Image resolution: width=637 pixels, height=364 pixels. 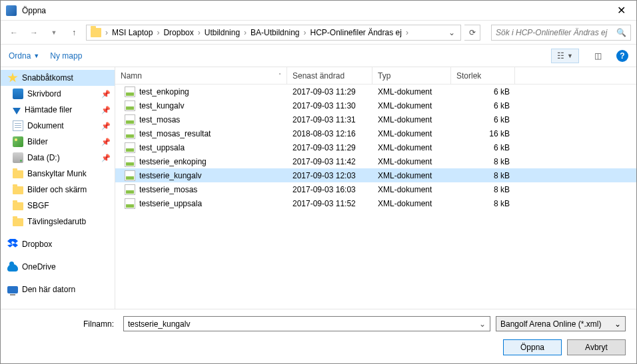 I want to click on open-button: Öppna, so click(x=532, y=347).